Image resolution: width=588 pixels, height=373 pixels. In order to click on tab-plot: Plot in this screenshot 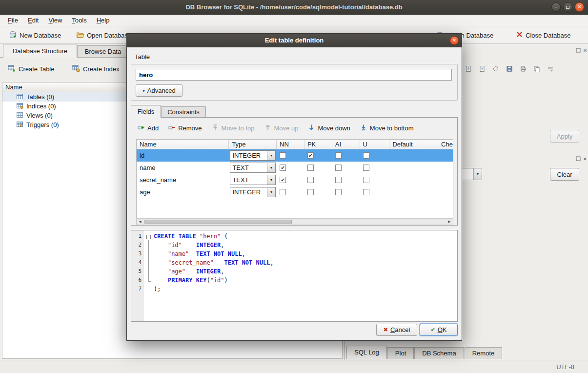, I will do `click(401, 353)`.